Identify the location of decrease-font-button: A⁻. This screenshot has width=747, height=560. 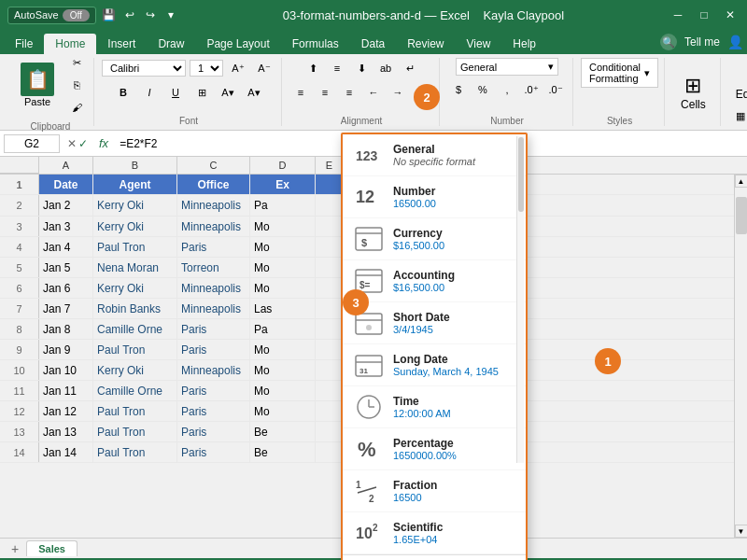
(264, 68).